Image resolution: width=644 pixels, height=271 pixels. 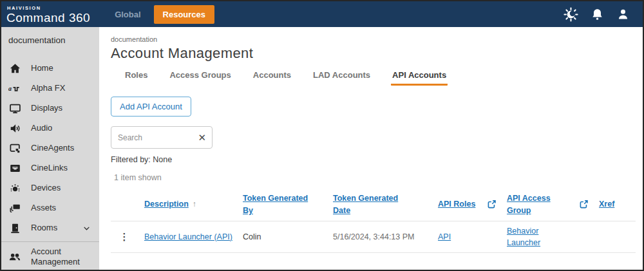 What do you see at coordinates (377, 77) in the screenshot?
I see `tab-bar: Roles Access Groups Accounts LAD Account…` at bounding box center [377, 77].